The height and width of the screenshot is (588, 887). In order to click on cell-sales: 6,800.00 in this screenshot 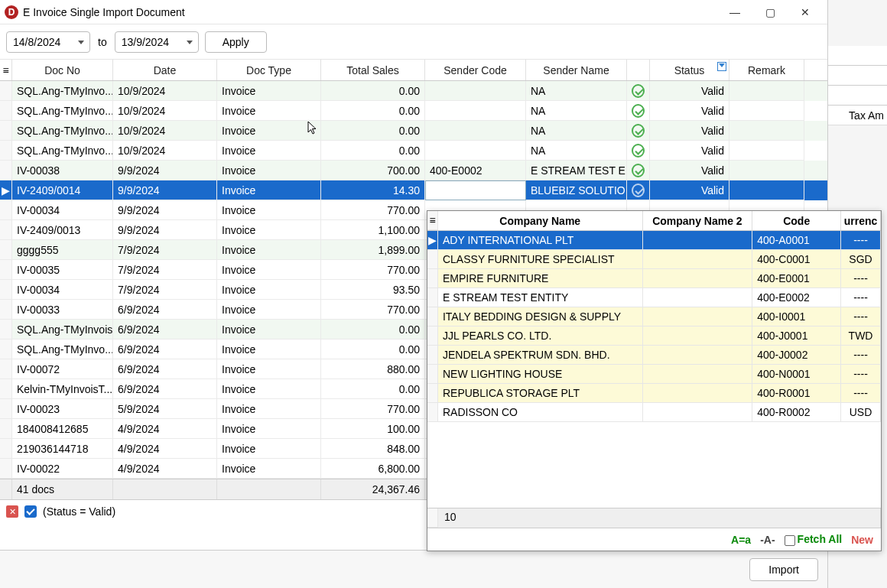, I will do `click(373, 469)`.